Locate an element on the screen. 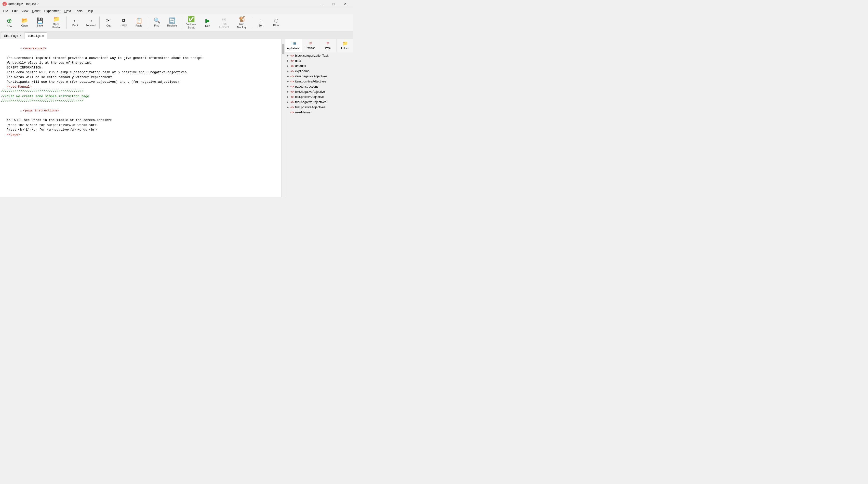 The image size is (868, 484). open-label: Open is located at coordinates (25, 26).